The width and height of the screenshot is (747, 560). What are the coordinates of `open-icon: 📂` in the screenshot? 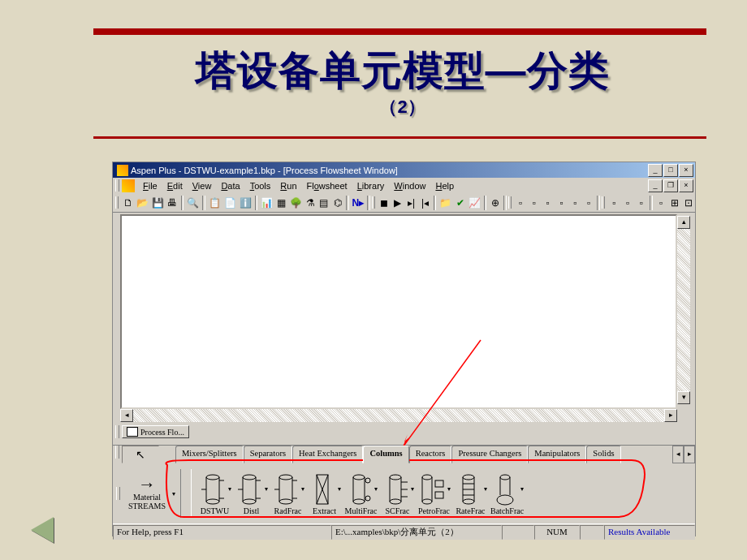 It's located at (143, 203).